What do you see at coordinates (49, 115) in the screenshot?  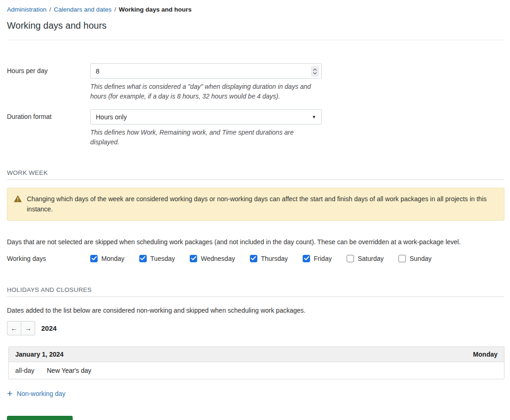 I see `duration-format-label: Duration format` at bounding box center [49, 115].